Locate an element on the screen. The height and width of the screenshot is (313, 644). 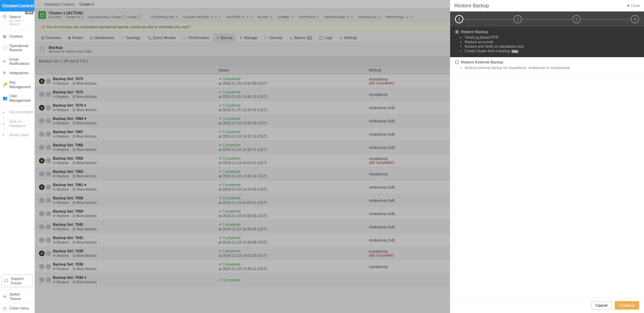
sidebar-item-label: Integrations is located at coordinates (19, 73).